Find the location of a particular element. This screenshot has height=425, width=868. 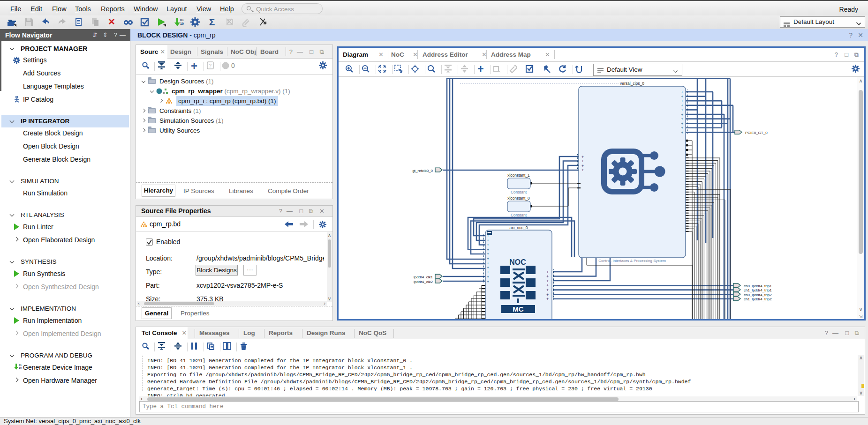

svg-text:Control, Interfaces & Processi: Control, Interfaces & Processing System is located at coordinates (632, 261).